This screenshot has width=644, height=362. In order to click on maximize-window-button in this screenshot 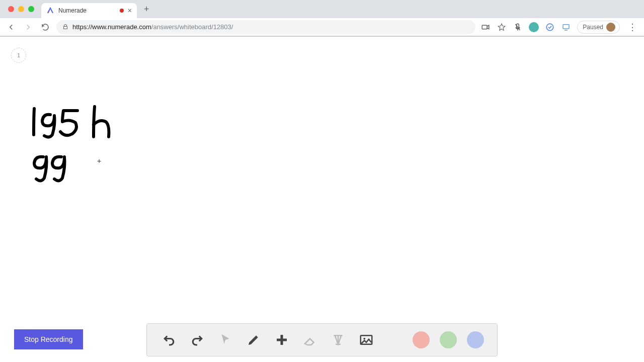, I will do `click(31, 9)`.